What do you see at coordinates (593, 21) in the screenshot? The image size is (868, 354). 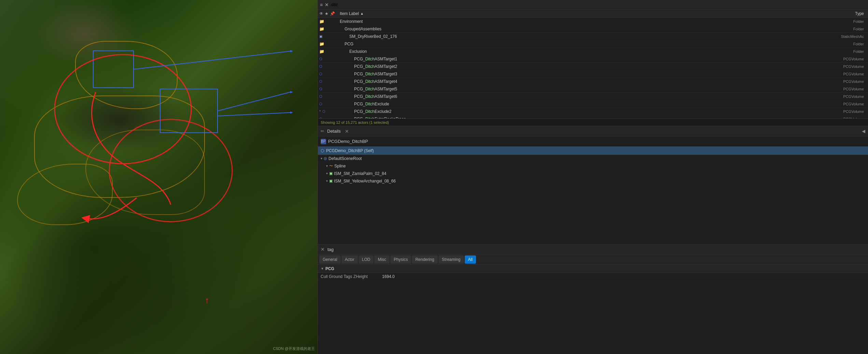 I see `table-row: 📁 Environment Folder` at bounding box center [593, 21].